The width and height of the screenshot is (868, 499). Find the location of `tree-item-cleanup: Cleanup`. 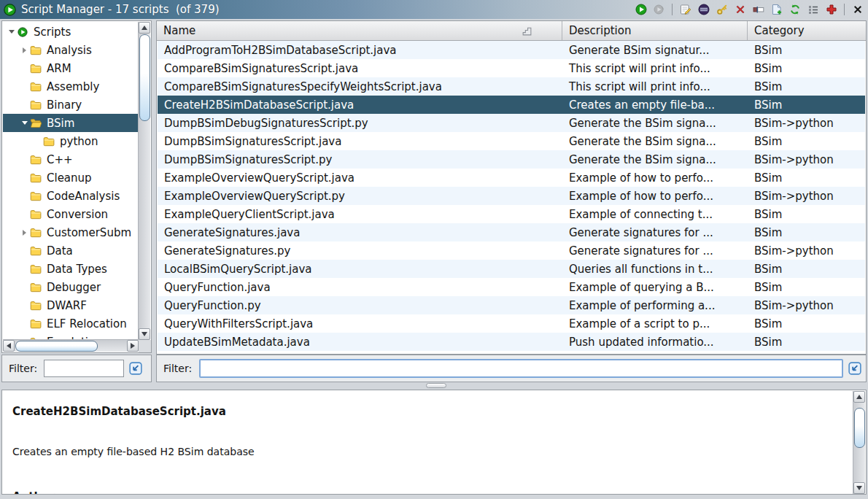

tree-item-cleanup: Cleanup is located at coordinates (70, 178).